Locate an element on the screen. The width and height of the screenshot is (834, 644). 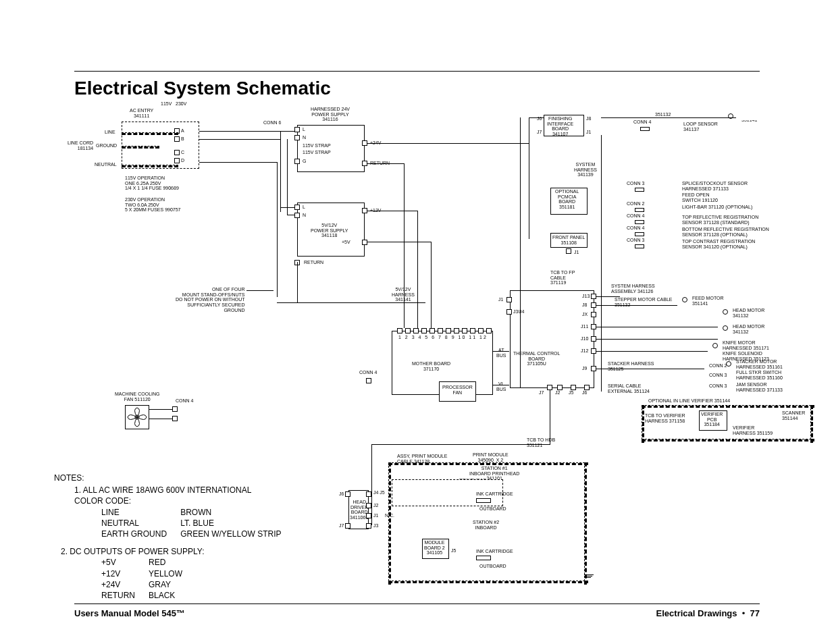
page-title: Electrical System Schematic is located at coordinates (203, 88).